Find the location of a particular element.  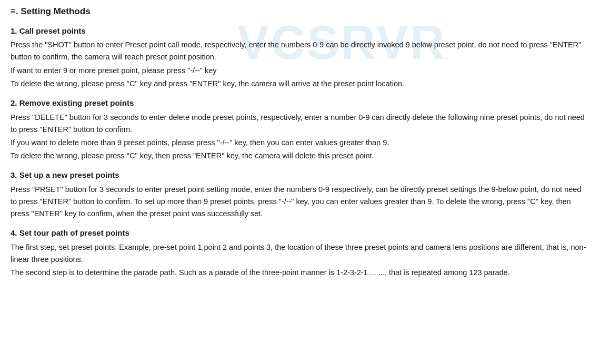

paragraph: The first step, set preset points. Examp… is located at coordinates (300, 254).